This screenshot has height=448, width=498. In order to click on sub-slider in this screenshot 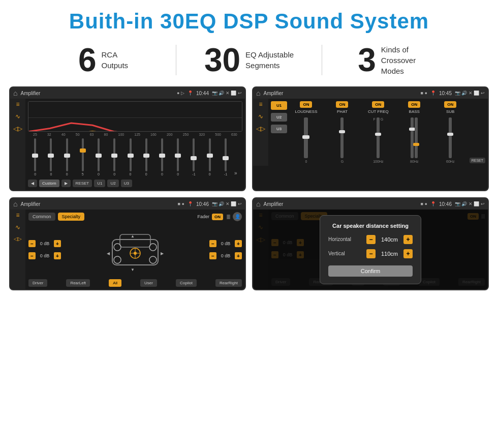, I will do `click(450, 138)`.